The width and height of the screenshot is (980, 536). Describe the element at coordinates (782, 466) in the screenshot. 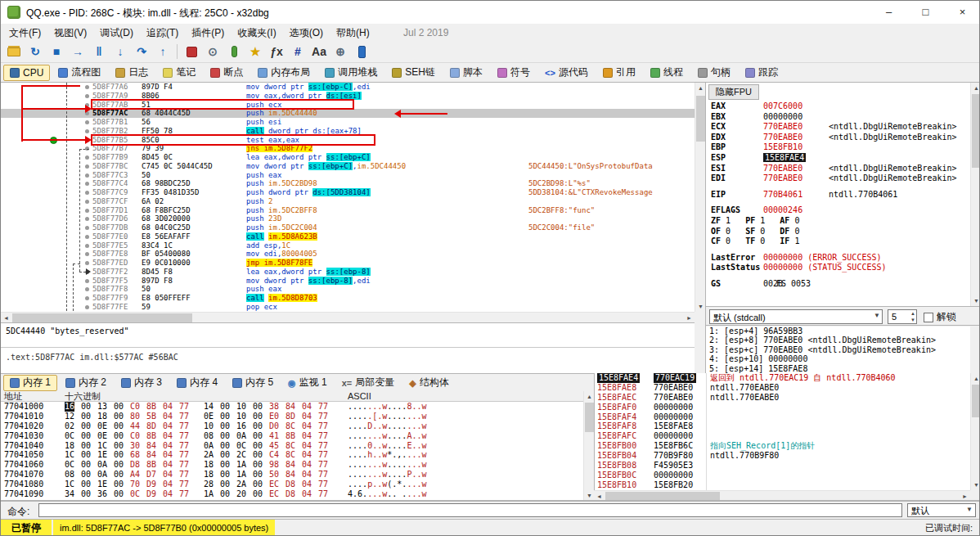

I see `stack-row: 15E8FB08F45905E3` at that location.